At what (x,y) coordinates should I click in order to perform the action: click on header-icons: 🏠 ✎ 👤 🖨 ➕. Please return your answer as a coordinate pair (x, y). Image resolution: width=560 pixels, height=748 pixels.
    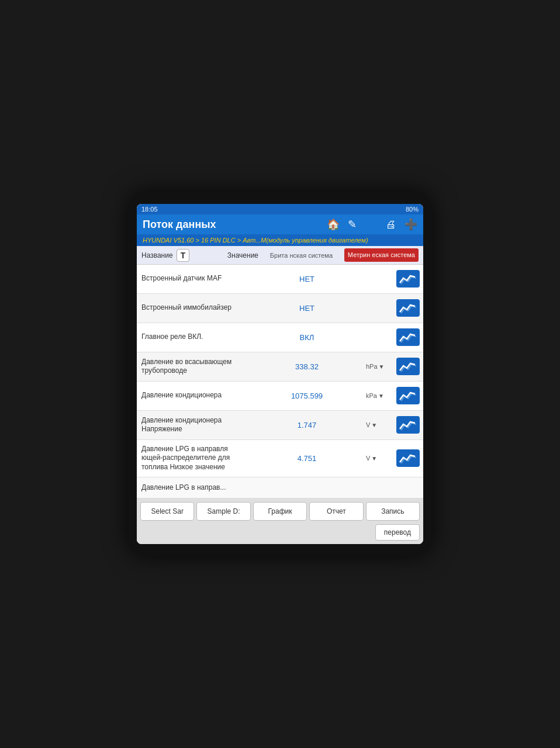
    Looking at the image, I should click on (372, 224).